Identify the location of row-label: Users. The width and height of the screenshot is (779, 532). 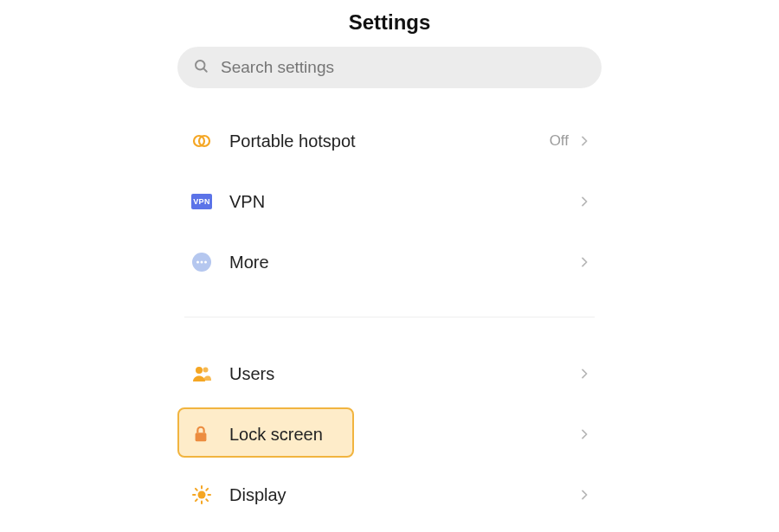
(400, 374).